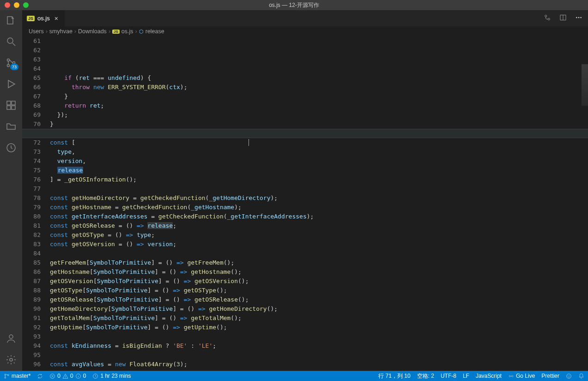 Image resolution: width=588 pixels, height=381 pixels. Describe the element at coordinates (319, 364) in the screenshot. I see `code-line: const avgValues = new Float64Array(3);` at that location.